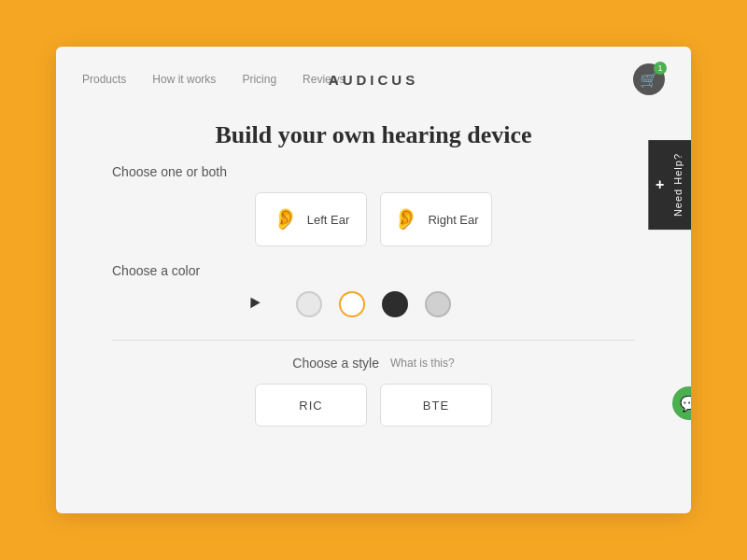 The width and height of the screenshot is (747, 560). Describe the element at coordinates (374, 363) in the screenshot. I see `style-header: Choose a style What is this?` at that location.